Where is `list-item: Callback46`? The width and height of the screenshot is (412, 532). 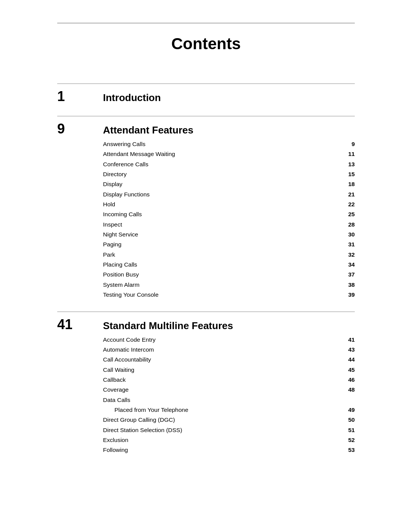
list-item: Callback46 is located at coordinates (229, 380).